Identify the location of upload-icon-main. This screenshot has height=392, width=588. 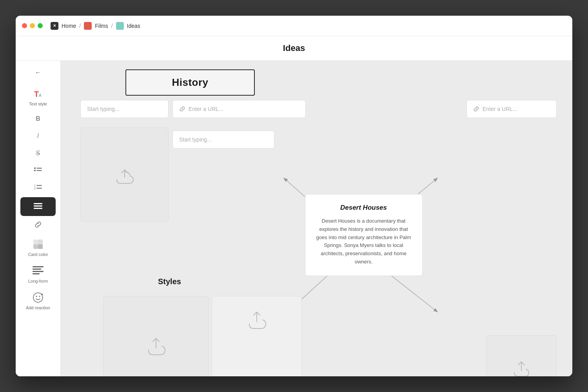
(125, 175).